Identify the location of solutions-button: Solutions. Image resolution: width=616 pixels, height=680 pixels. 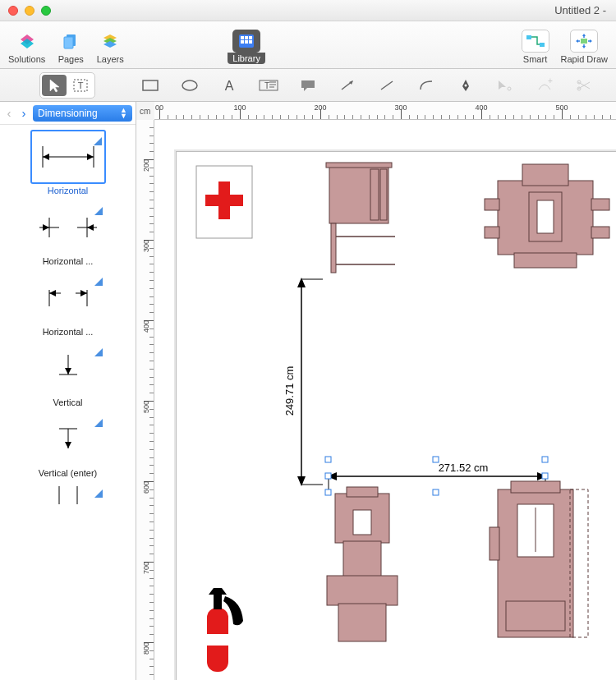
(26, 47).